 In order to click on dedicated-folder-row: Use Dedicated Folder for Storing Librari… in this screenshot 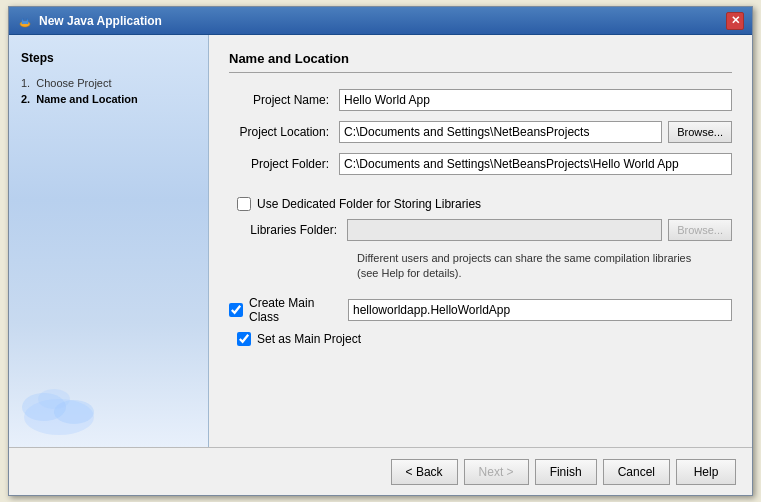, I will do `click(480, 204)`.